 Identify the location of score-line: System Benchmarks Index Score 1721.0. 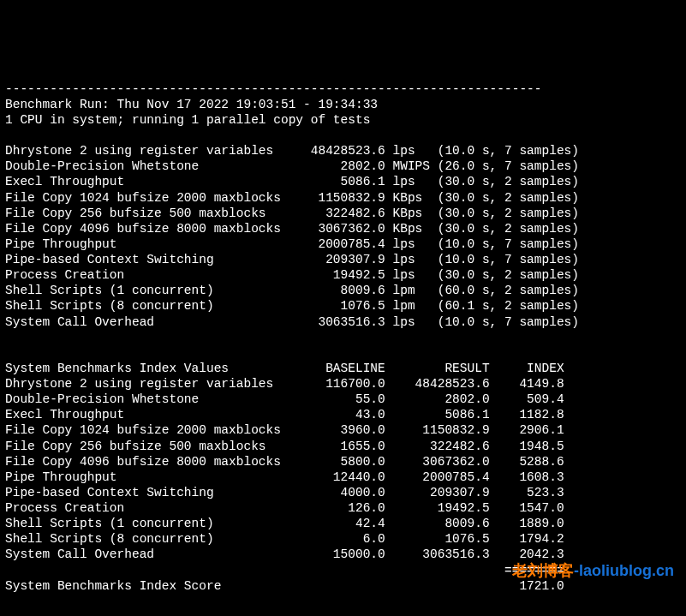
(343, 586).